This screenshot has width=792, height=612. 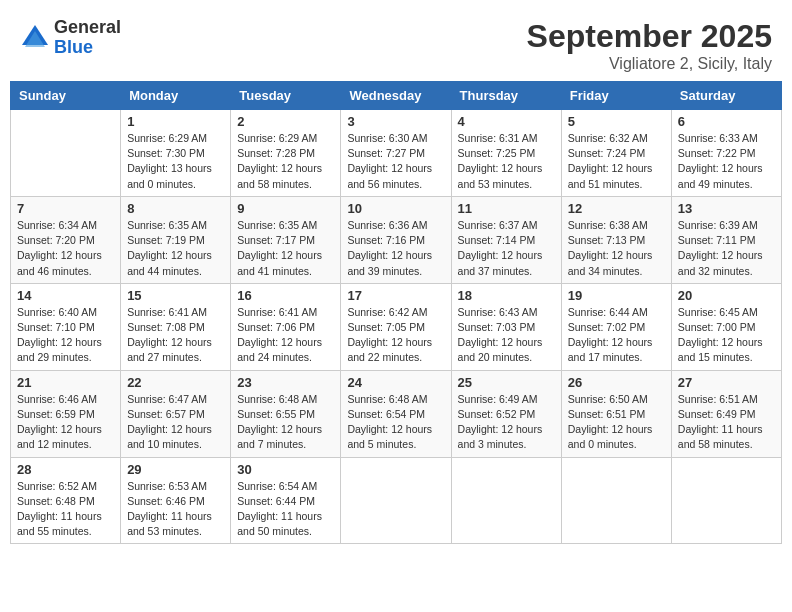 I want to click on day-info: Sunrise: 6:52 AM Sunset: 6:48 PM Dayligh…, so click(x=66, y=510).